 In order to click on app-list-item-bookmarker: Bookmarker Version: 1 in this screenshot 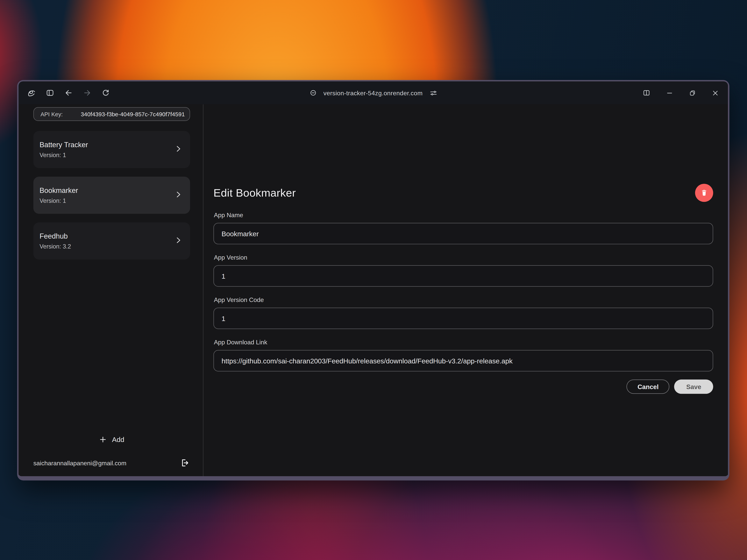, I will do `click(112, 195)`.